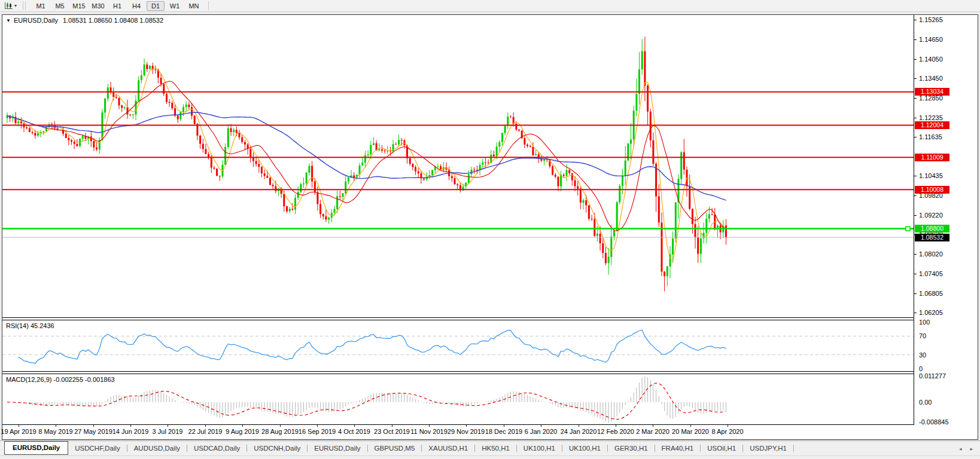 The image size is (980, 459). Describe the element at coordinates (921, 369) in the screenshot. I see `rsi-axis-label: 0` at that location.